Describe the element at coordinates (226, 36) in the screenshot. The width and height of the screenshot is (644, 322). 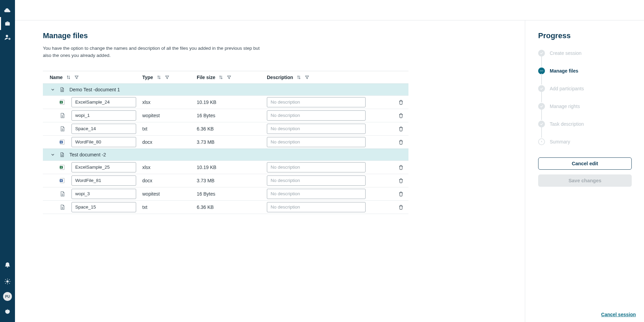
I see `page-title: Manage files` at that location.